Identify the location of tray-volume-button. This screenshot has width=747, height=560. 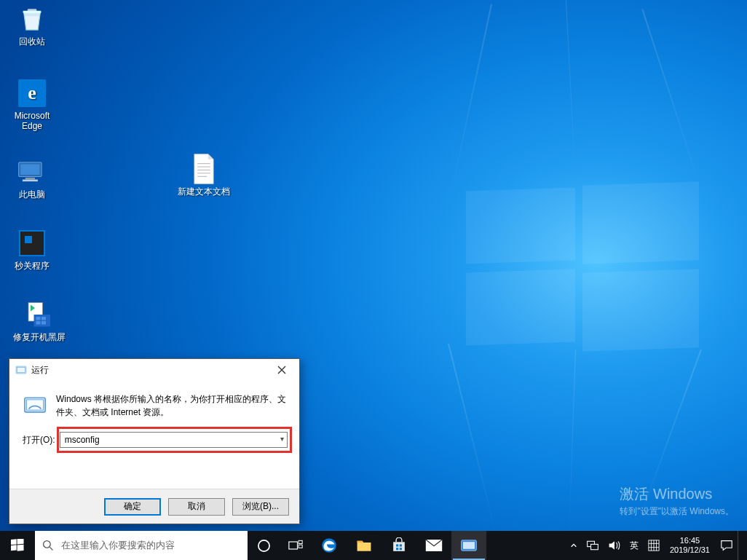
(614, 545).